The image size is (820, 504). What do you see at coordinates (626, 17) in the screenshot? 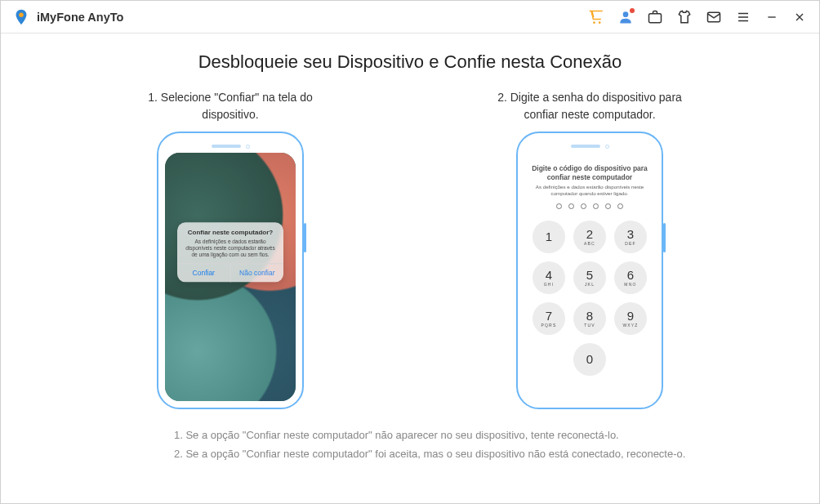
I see `account-icon` at bounding box center [626, 17].